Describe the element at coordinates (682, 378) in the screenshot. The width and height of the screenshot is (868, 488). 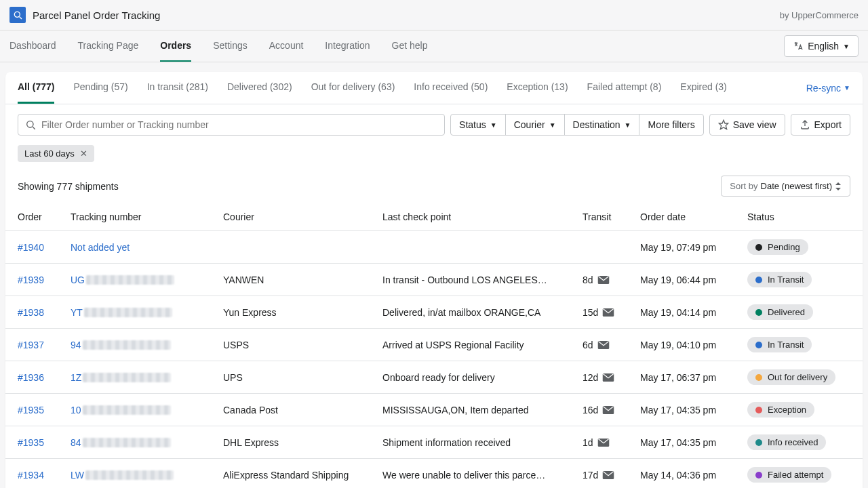
I see `date-cell: May 17, 06:37 pm` at that location.